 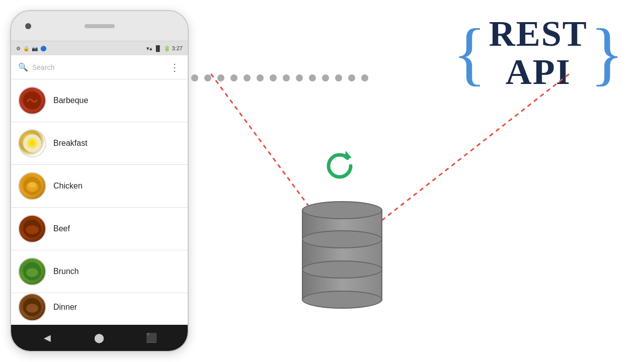 What do you see at coordinates (36, 67) in the screenshot?
I see `search-area: 🔍 Search` at bounding box center [36, 67].